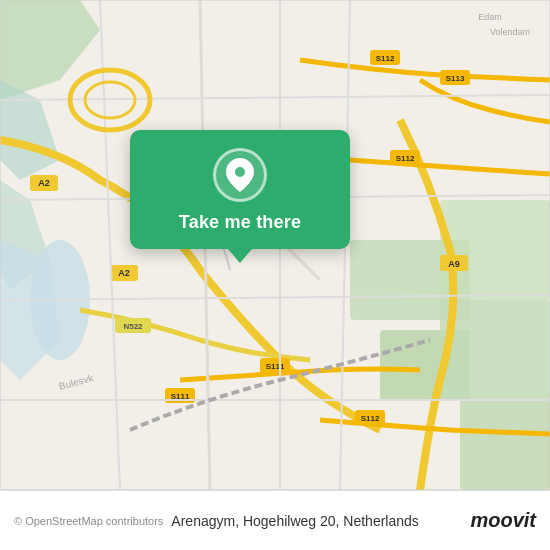 The image size is (550, 550). Describe the element at coordinates (456, 78) in the screenshot. I see `svg-text: S113` at that location.